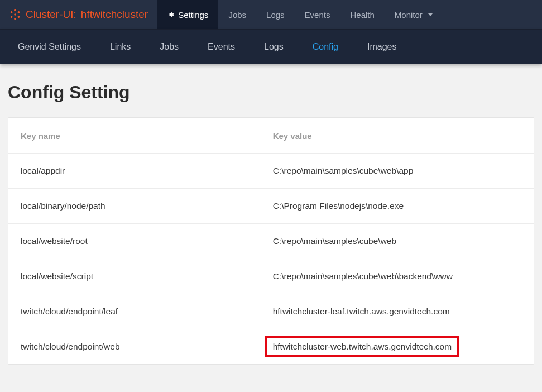 The height and width of the screenshot is (392, 542). I want to click on table-row: local/website/scriptC:\repo\main\samples…, so click(271, 277).